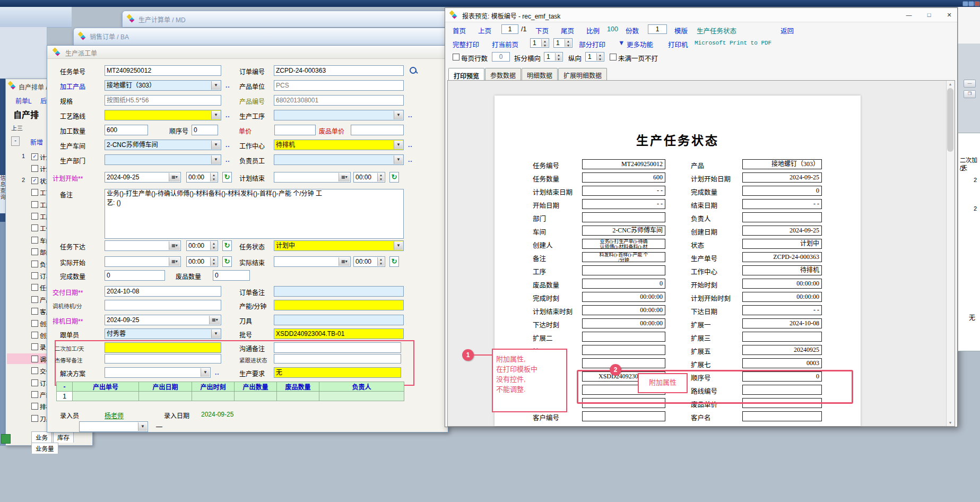 This screenshot has height=502, width=980. I want to click on bottom-tab-业务: 业务, so click(41, 437).